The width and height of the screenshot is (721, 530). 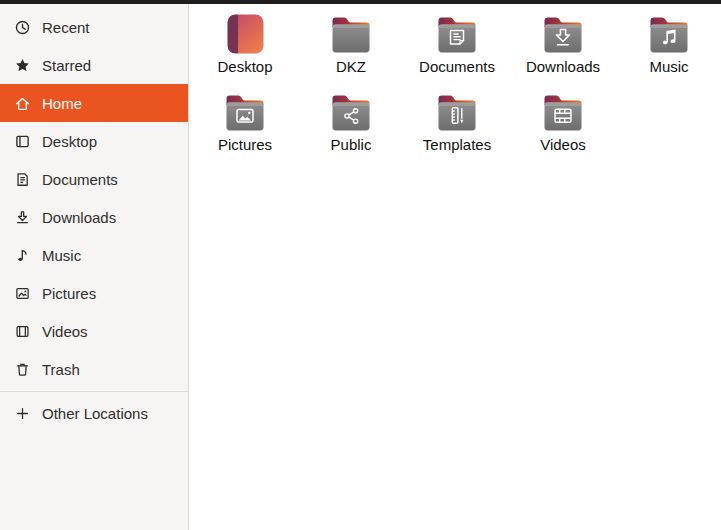 I want to click on folder-label: Documents, so click(x=457, y=67).